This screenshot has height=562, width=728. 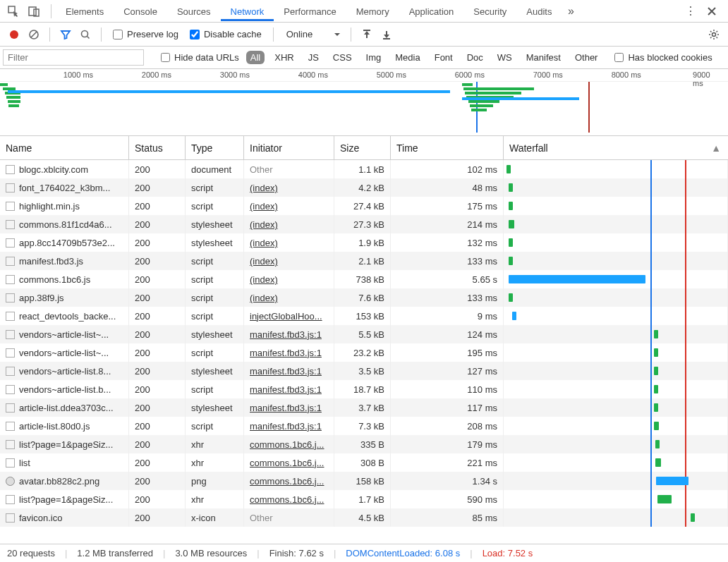 I want to click on upload-har-icon, so click(x=367, y=35).